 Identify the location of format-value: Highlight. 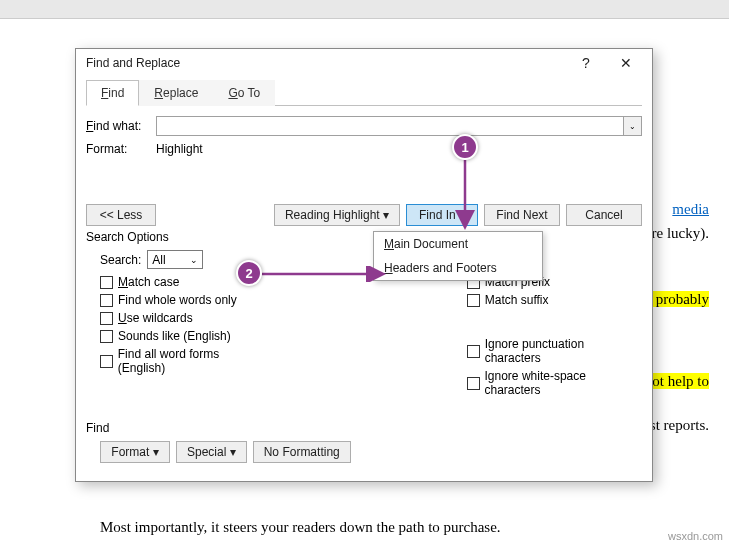
(180, 149).